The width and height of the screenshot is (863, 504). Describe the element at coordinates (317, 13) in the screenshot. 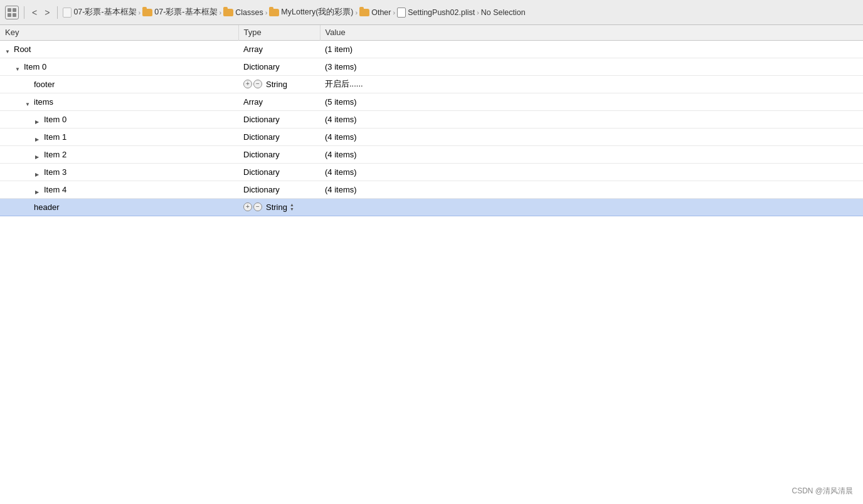

I see `breadcrumb-label: MyLottery(我的彩票)` at that location.